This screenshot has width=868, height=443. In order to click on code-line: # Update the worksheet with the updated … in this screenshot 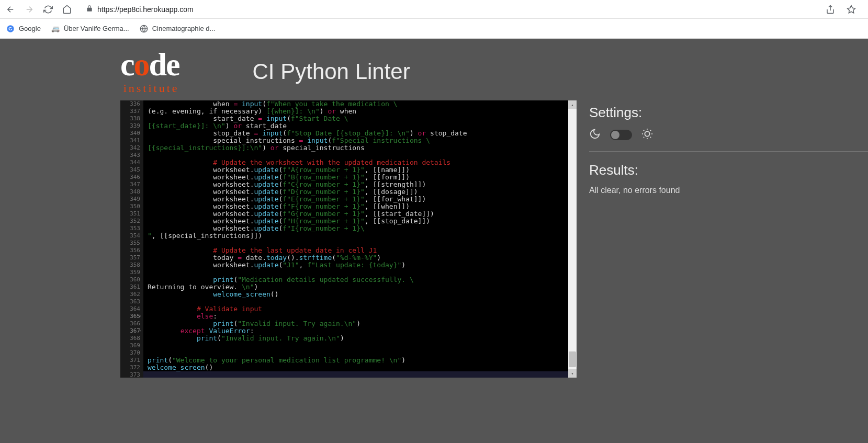, I will do `click(358, 163)`.